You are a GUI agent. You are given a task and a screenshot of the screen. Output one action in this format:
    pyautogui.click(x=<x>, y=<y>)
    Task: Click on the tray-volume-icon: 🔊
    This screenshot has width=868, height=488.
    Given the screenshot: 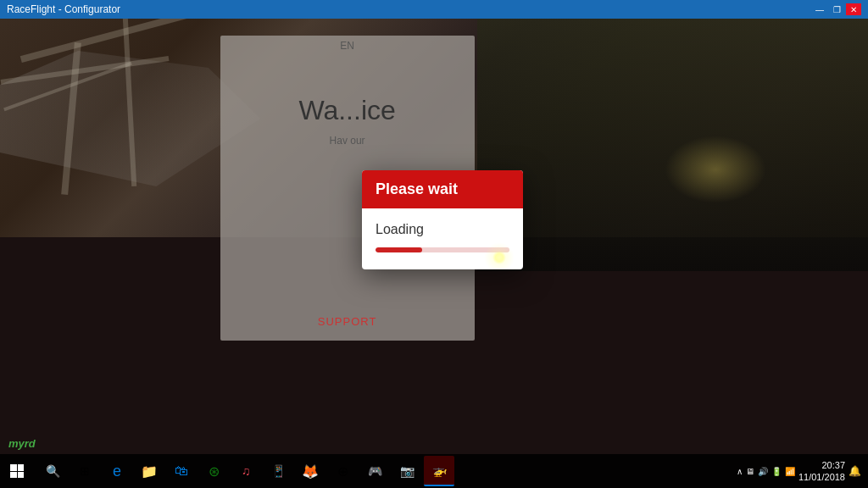 What is the action you would take?
    pyautogui.click(x=763, y=471)
    